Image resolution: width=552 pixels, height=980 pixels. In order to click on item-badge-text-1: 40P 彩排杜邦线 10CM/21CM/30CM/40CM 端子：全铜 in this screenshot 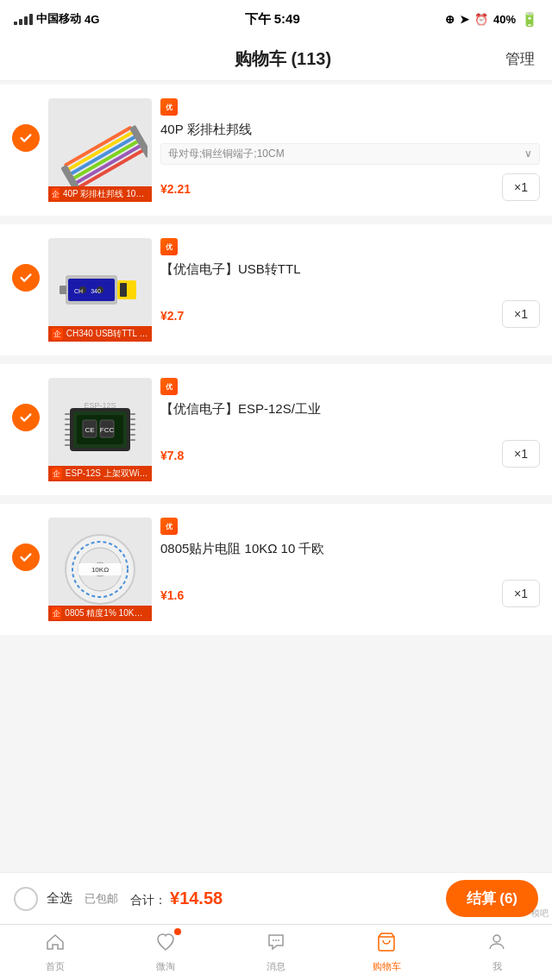, I will do `click(105, 194)`.